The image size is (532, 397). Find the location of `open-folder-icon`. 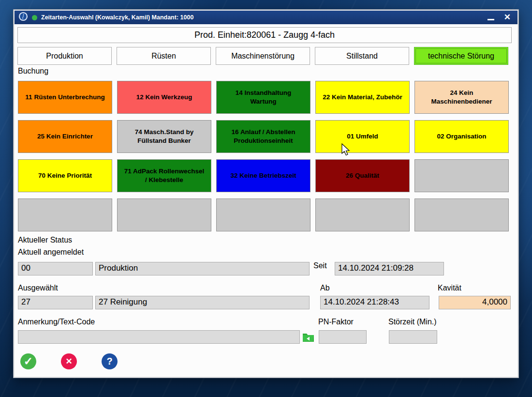

open-folder-icon is located at coordinates (309, 337).